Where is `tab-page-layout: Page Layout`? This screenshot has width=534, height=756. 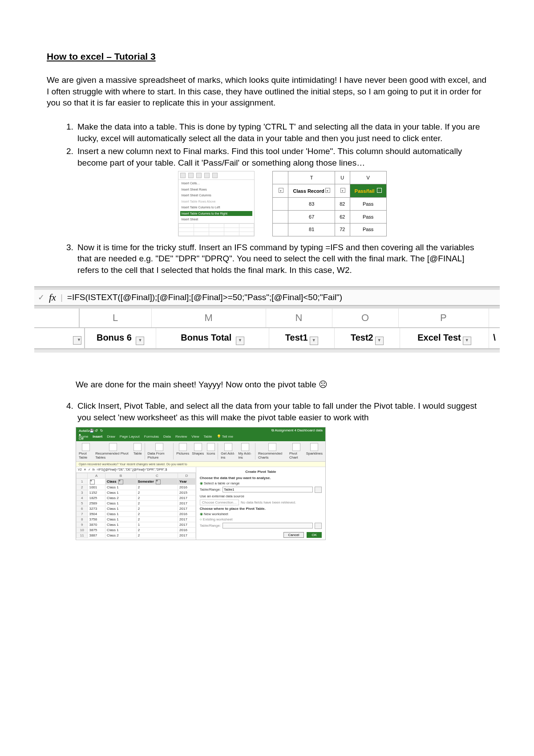
tab-page-layout: Page Layout is located at coordinates (130, 436).